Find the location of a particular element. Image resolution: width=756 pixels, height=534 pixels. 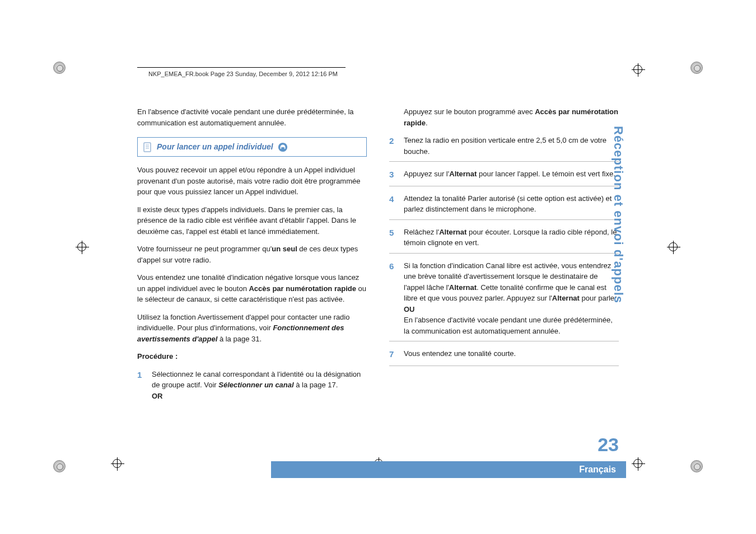

step-number: 4 is located at coordinates (393, 204).